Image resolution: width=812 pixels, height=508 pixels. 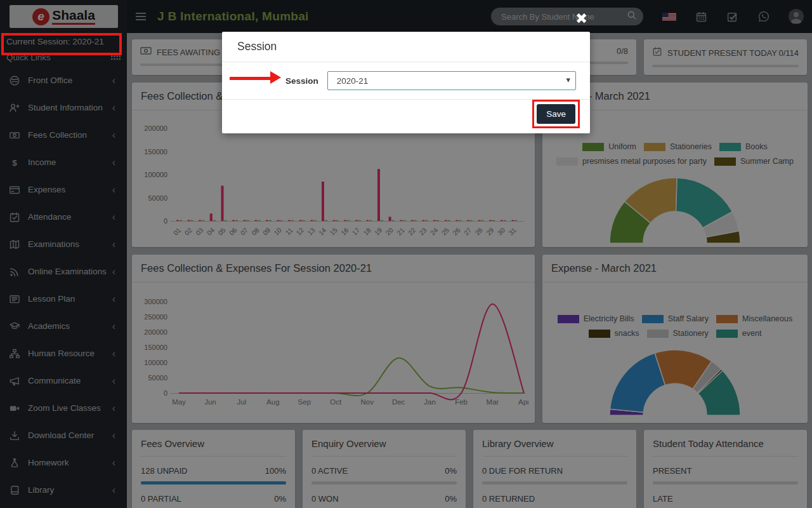 I want to click on session-select: 2020-21, so click(x=452, y=81).